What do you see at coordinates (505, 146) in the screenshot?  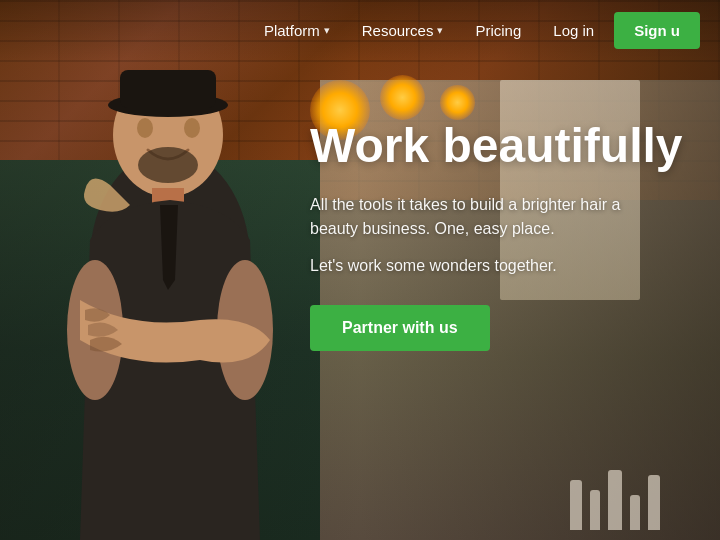 I see `hero-title: Work beautifully` at bounding box center [505, 146].